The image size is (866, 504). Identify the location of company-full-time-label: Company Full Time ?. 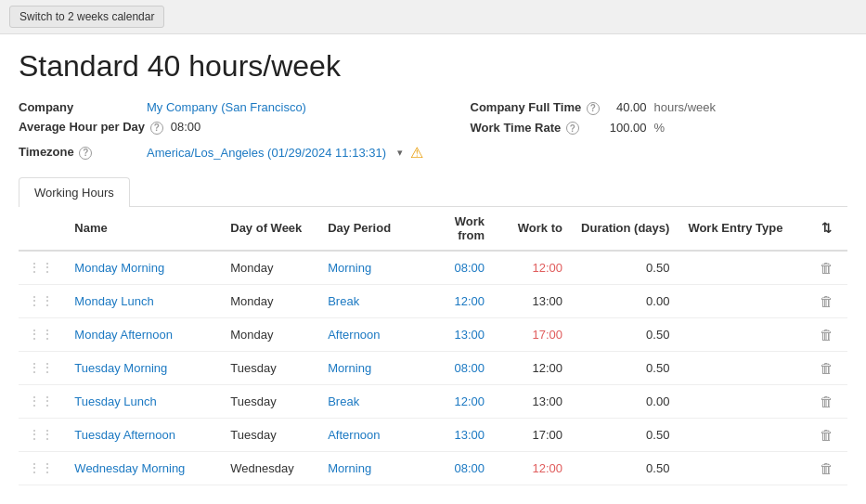
(536, 108).